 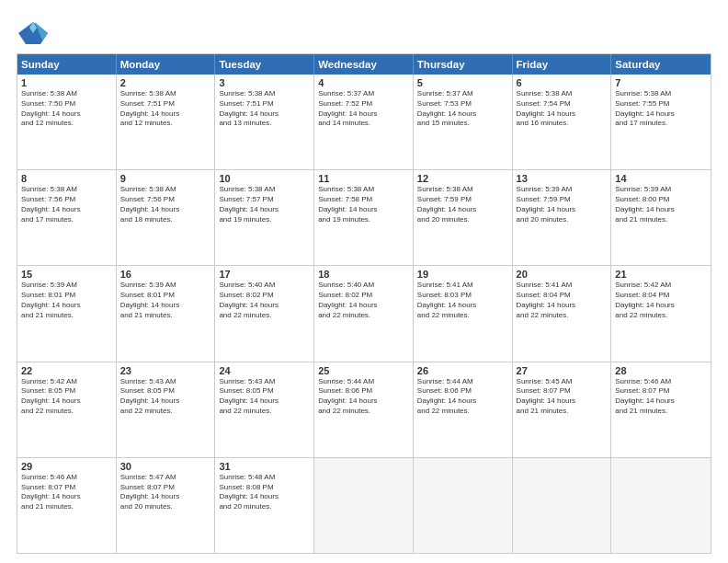 What do you see at coordinates (463, 274) in the screenshot?
I see `day-number: 19` at bounding box center [463, 274].